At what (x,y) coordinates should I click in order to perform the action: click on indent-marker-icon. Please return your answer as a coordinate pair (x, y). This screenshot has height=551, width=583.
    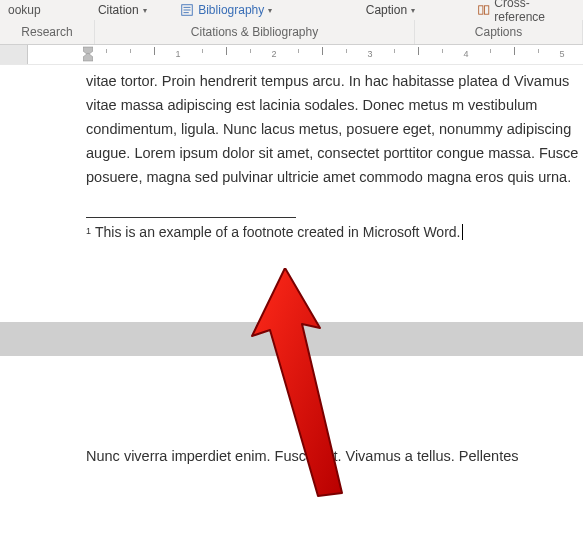
    Looking at the image, I should click on (88, 54).